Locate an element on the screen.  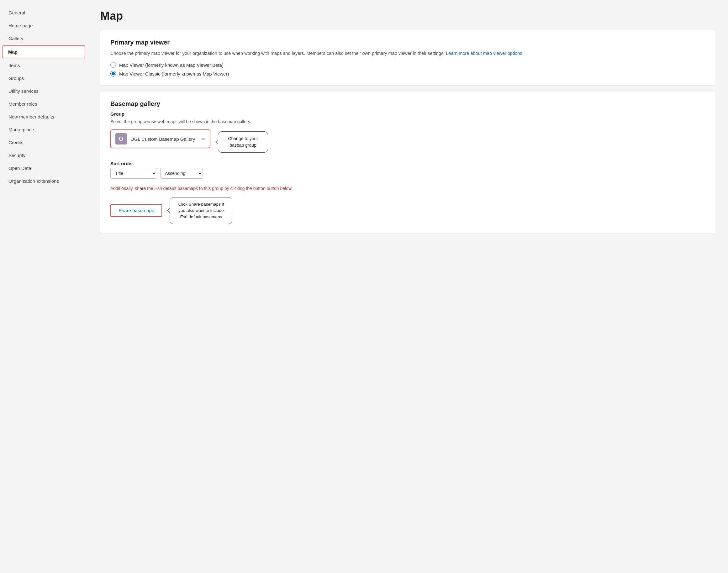
sidebar-item-gallery: Gallery is located at coordinates (44, 38).